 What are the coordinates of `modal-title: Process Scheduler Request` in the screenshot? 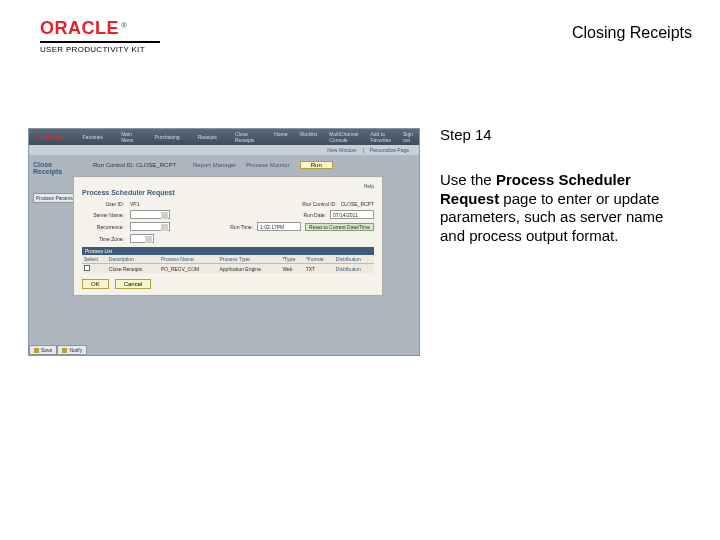 It's located at (228, 192).